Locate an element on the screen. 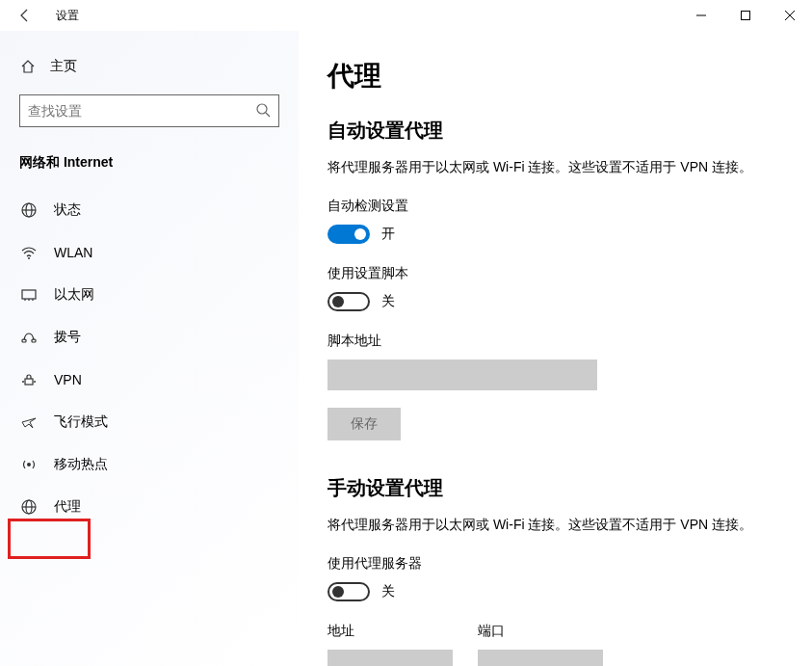 Image resolution: width=812 pixels, height=666 pixels. globe-icon is located at coordinates (29, 507).